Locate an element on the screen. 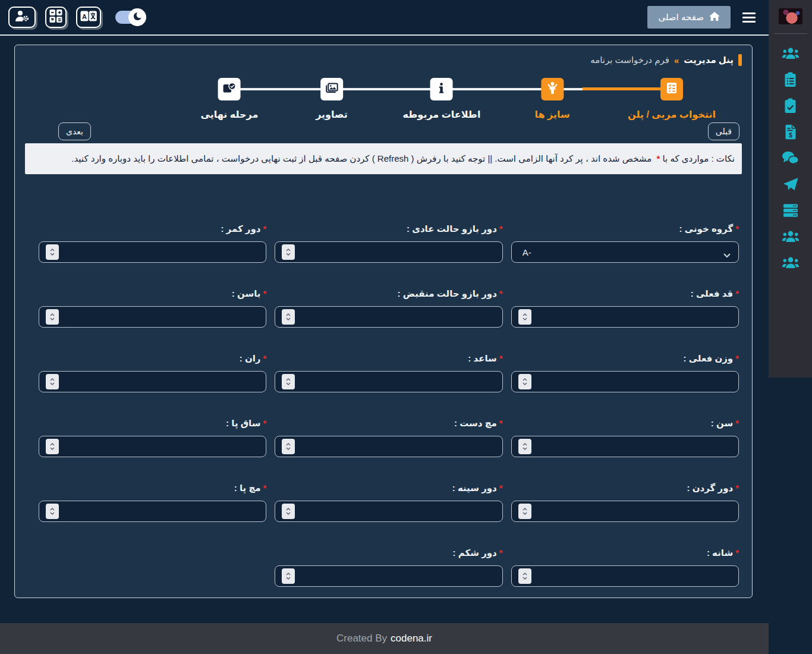 This screenshot has height=654, width=812. shoulder-input is located at coordinates (625, 576).